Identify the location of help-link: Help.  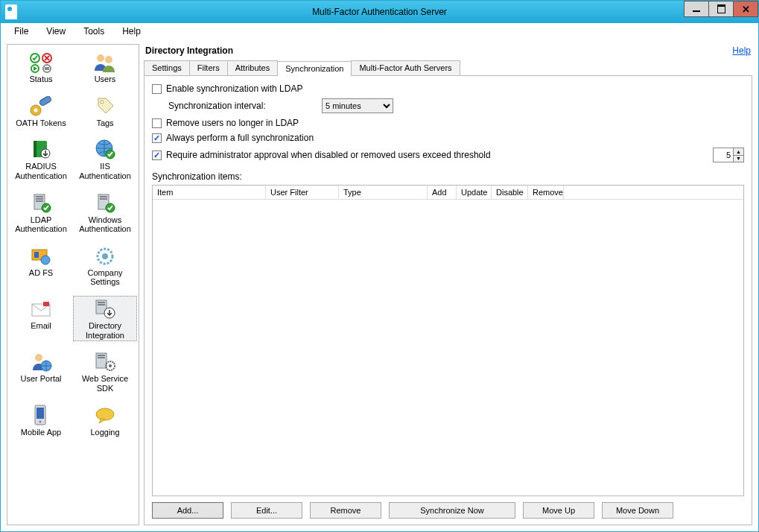
(742, 51).